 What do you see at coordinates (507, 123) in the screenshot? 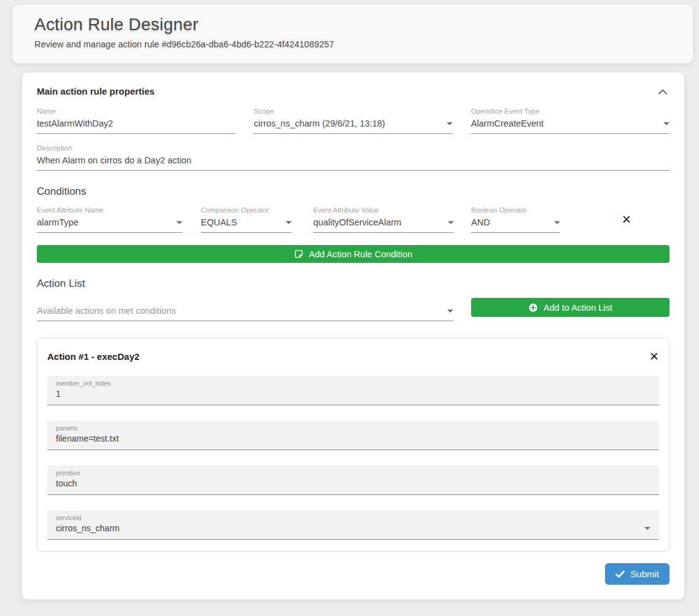
I see `event-type-value: AlarmCreateEvent` at bounding box center [507, 123].